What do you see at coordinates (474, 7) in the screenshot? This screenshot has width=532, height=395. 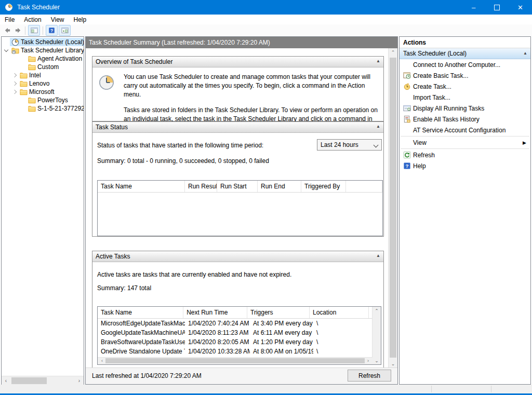 I see `minimize-button: –` at bounding box center [474, 7].